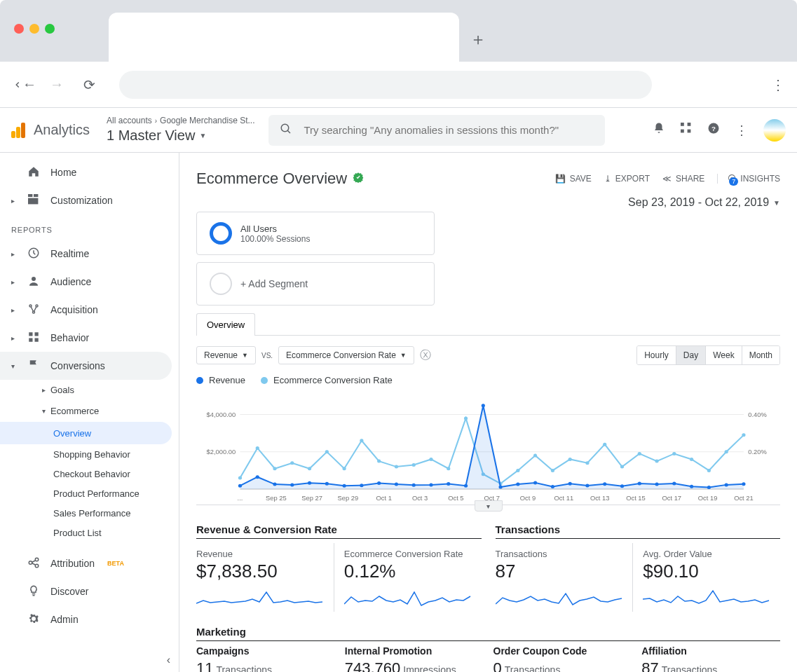 This screenshot has width=797, height=672. Describe the element at coordinates (116, 493) in the screenshot. I see `nav-product-performance: Product Performance` at that location.